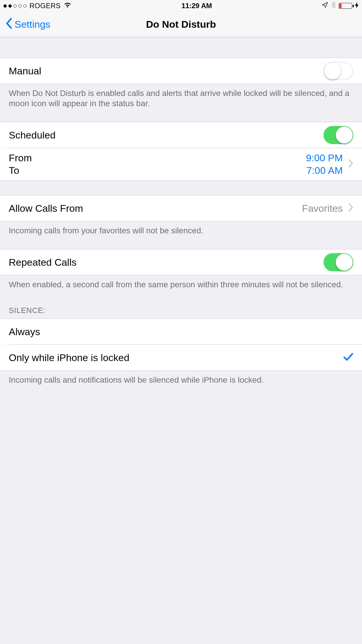 The image size is (362, 644). Describe the element at coordinates (325, 170) in the screenshot. I see `to-value: 7:00 AM` at that location.